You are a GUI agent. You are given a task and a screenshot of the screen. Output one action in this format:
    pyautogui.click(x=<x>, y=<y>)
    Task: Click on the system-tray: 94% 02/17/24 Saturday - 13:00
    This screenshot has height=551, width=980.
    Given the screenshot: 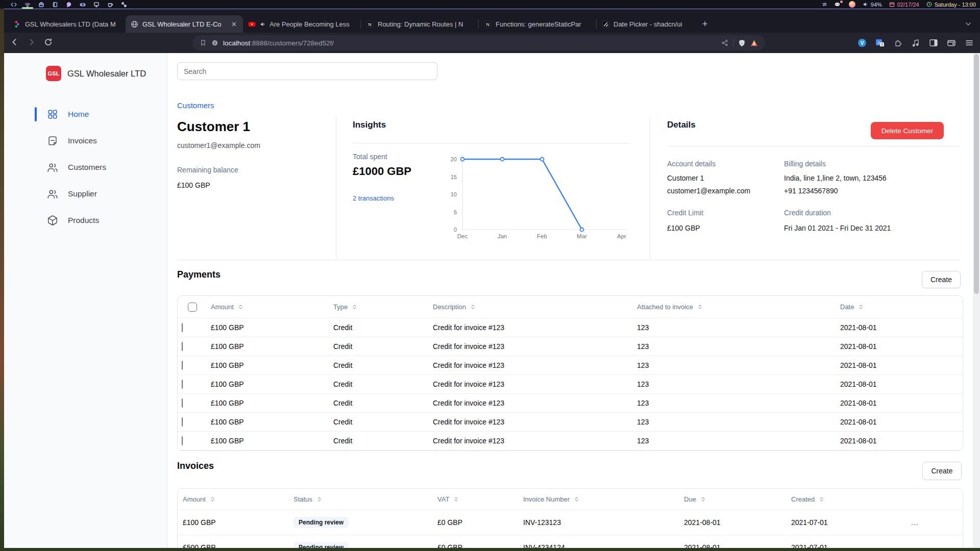 What is the action you would take?
    pyautogui.click(x=899, y=4)
    